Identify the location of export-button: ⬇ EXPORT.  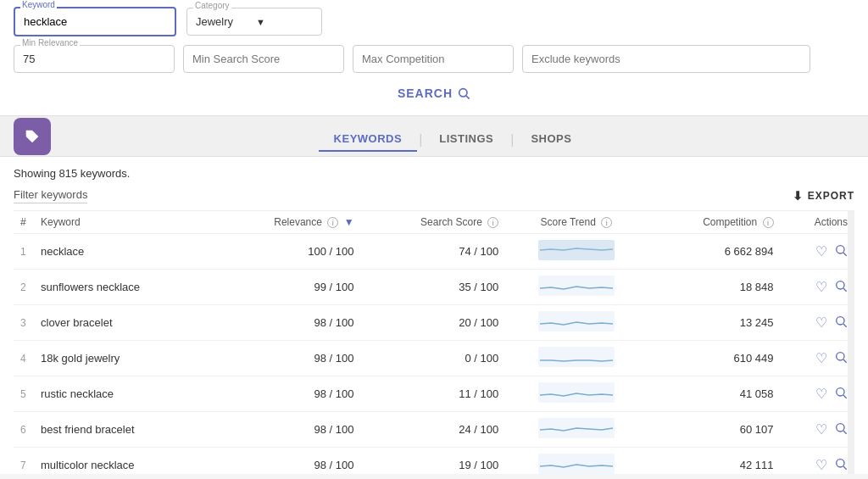
(824, 196).